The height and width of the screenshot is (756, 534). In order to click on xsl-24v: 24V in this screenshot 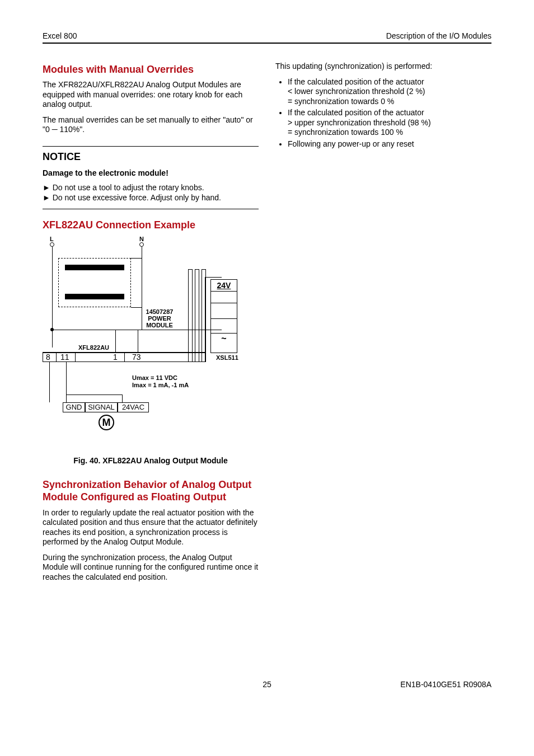, I will do `click(224, 285)`.